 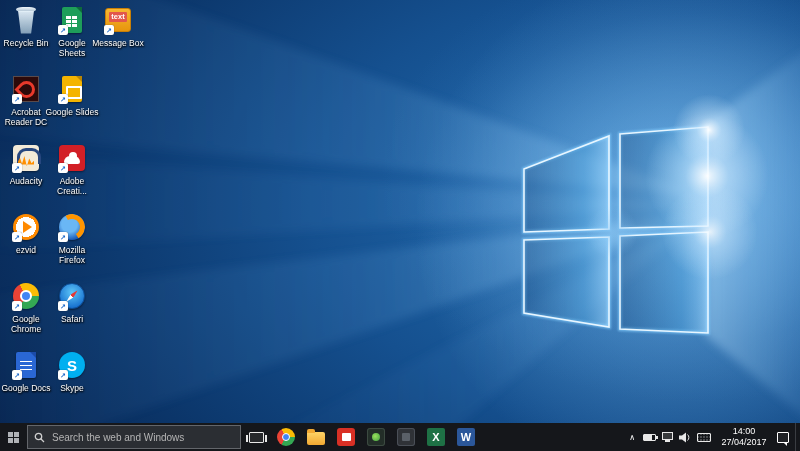 I want to click on taskbar: X W ∧ 14:00 27/04/2017, so click(x=400, y=437).